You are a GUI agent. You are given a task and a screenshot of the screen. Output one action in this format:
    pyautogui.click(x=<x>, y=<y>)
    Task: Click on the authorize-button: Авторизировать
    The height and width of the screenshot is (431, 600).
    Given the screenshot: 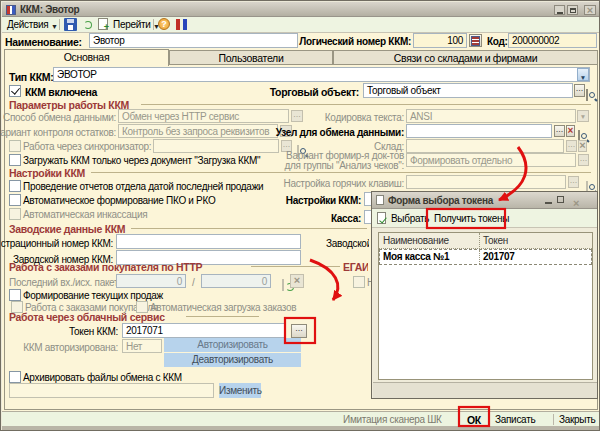 What is the action you would take?
    pyautogui.click(x=232, y=345)
    